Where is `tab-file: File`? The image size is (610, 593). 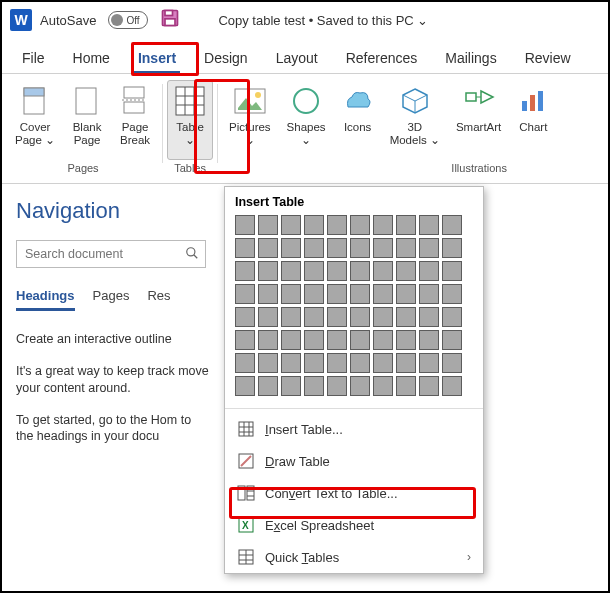 tab-file: File is located at coordinates (34, 58).